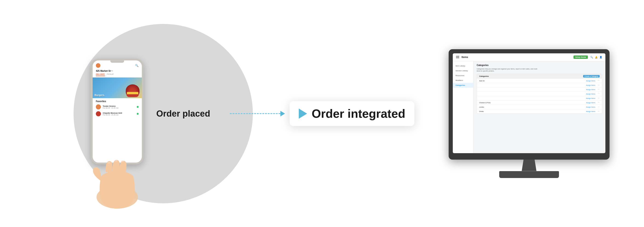 The width and height of the screenshot is (644, 227). What do you see at coordinates (352, 114) in the screenshot?
I see `order-integrated-bubble: Order integrated` at bounding box center [352, 114].